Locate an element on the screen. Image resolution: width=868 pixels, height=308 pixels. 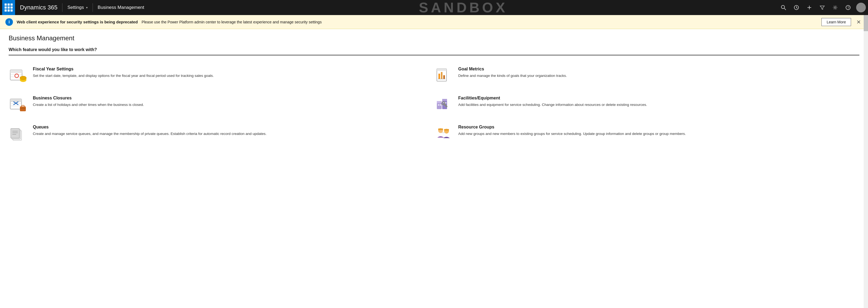
feature-item-goal-metrics: Goal Metrics Define and manage the kinds… is located at coordinates (647, 76).